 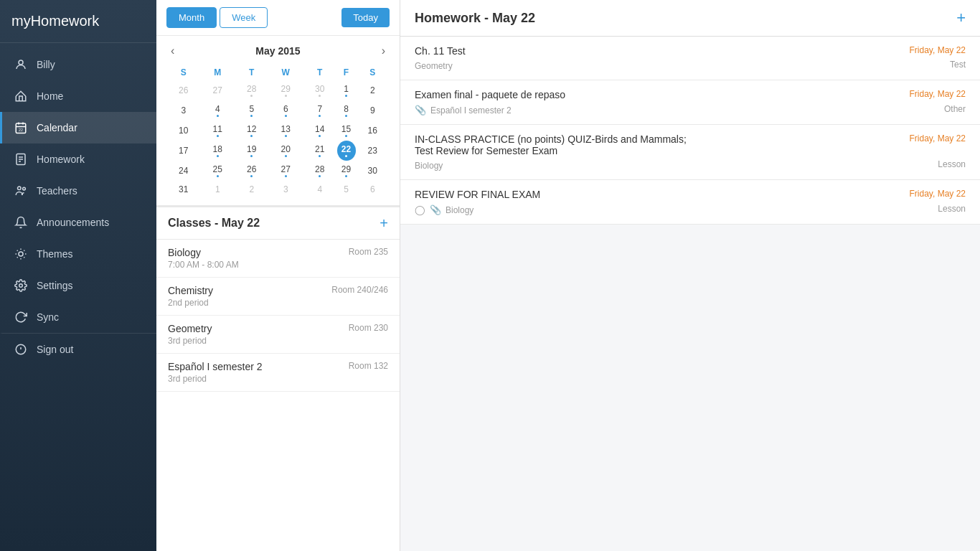 What do you see at coordinates (204, 253) in the screenshot?
I see `class-name: Biology` at bounding box center [204, 253].